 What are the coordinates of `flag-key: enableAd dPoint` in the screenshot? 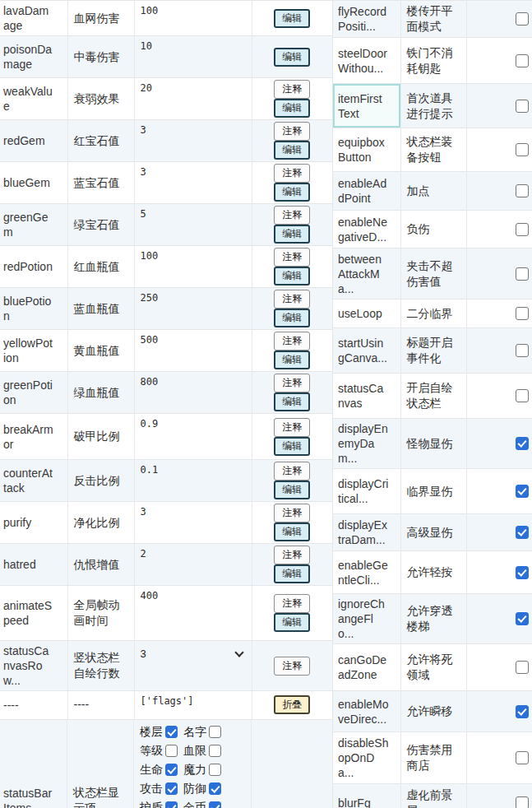 It's located at (367, 191).